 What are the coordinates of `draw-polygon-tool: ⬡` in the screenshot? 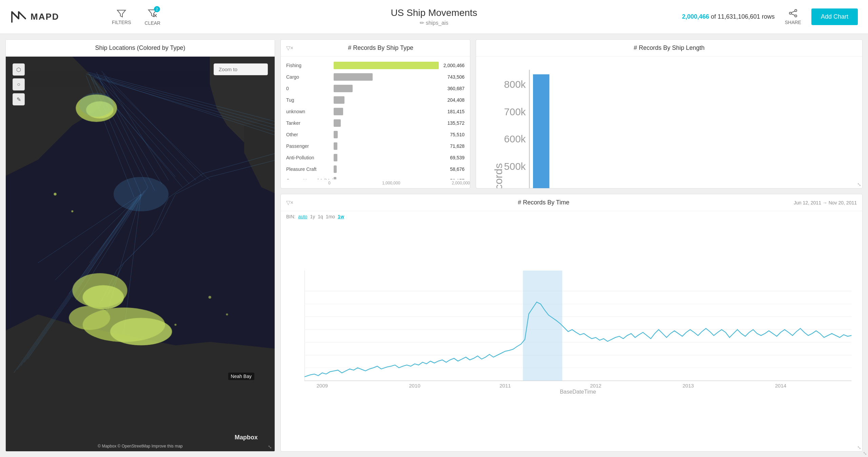 It's located at (19, 69).